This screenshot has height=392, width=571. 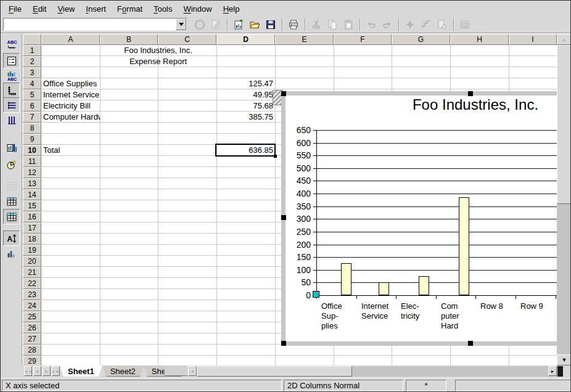 I want to click on titles-on-off-icon: ABC, so click(x=11, y=44).